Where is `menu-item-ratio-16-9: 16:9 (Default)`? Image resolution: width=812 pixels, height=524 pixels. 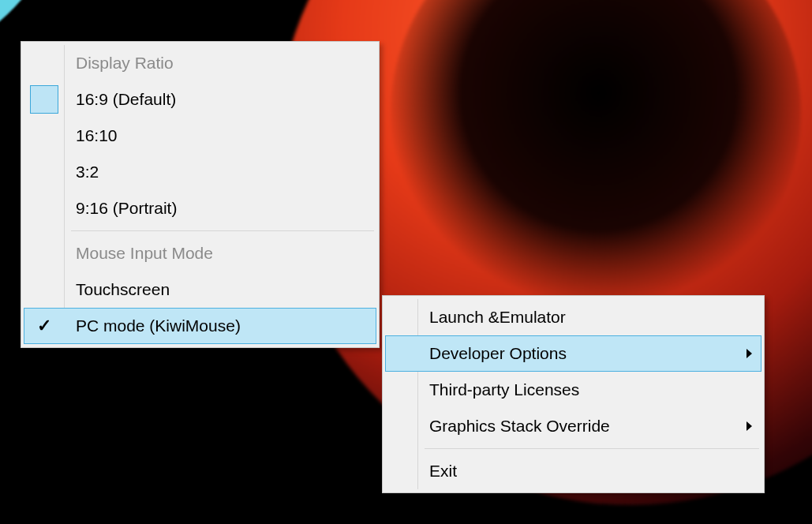 menu-item-ratio-16-9: 16:9 (Default) is located at coordinates (200, 99).